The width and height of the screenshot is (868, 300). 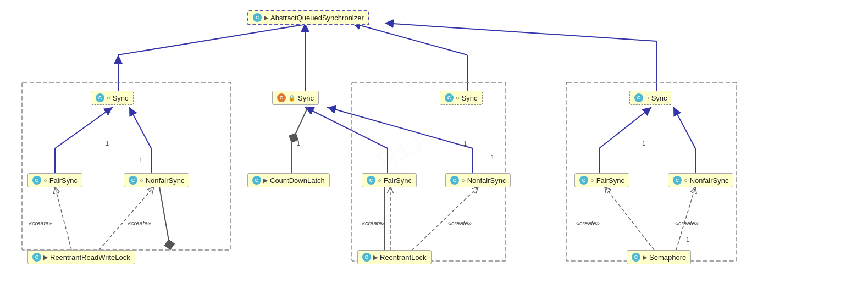 What do you see at coordinates (46, 257) in the screenshot?
I see `access-icon-rrwl: ▶` at bounding box center [46, 257].